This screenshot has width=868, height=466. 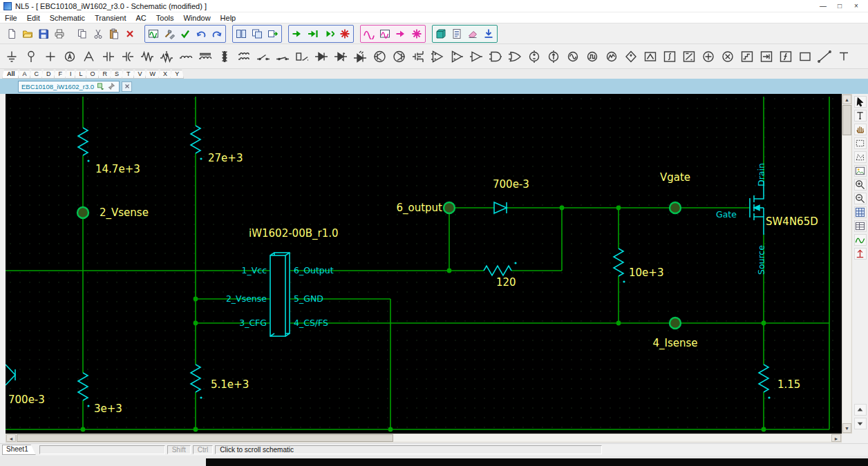 What do you see at coordinates (48, 75) in the screenshot?
I see `filter-tab: D` at bounding box center [48, 75].